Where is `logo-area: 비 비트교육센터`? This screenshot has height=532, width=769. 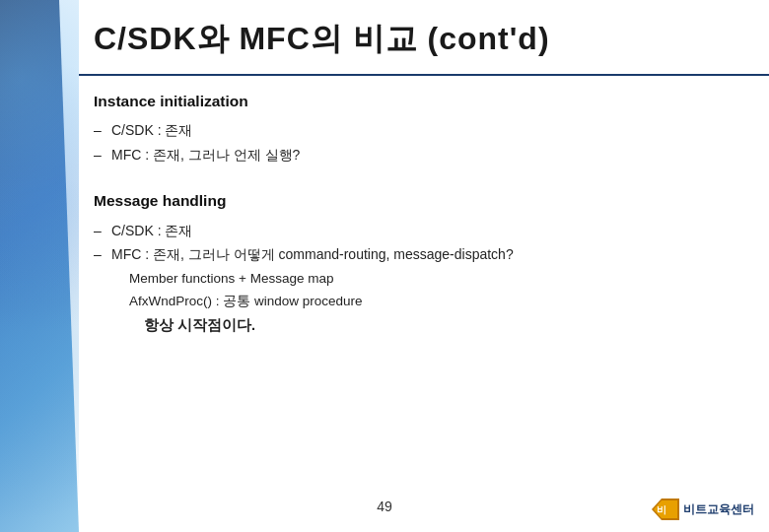 logo-area: 비 비트교육센터 is located at coordinates (703, 509).